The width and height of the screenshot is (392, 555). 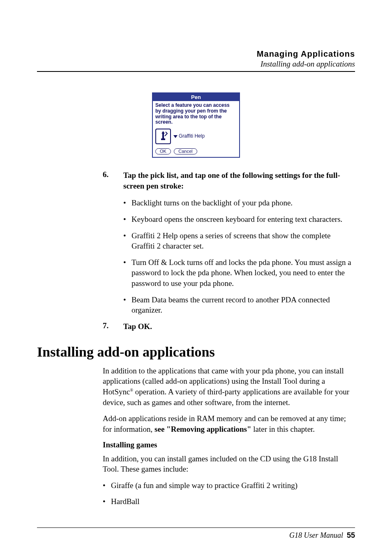 What do you see at coordinates (196, 125) in the screenshot?
I see `pen-dialog: Pen Select a feature you can access by d…` at bounding box center [196, 125].